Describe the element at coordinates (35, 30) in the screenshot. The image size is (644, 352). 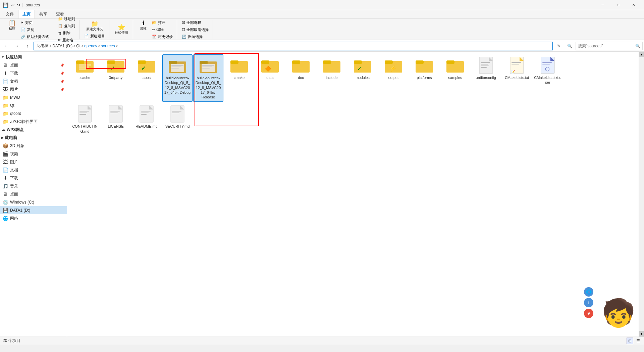
I see `ribbon-copy-btn: 📄复制` at that location.